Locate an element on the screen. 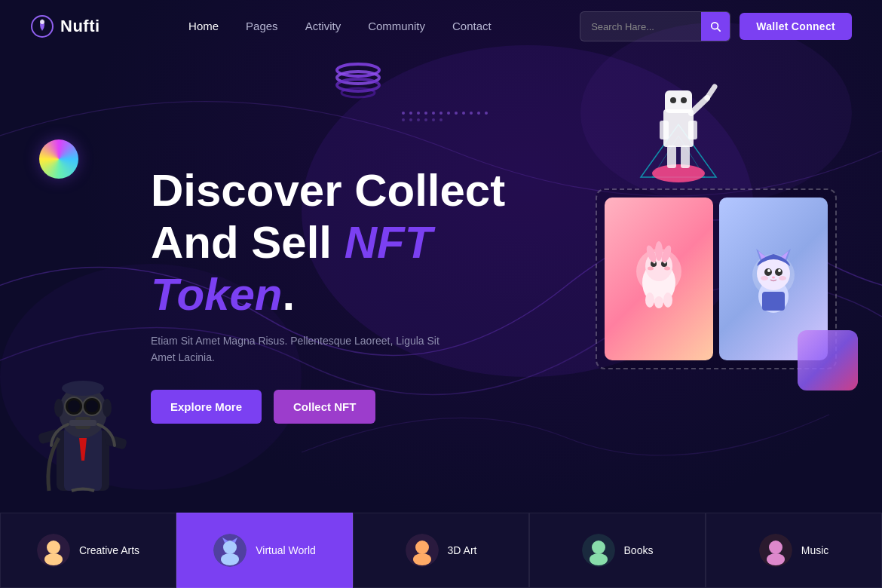 This screenshot has width=882, height=588. nav-links: Home Pages Activity Community Contact is located at coordinates (340, 26).